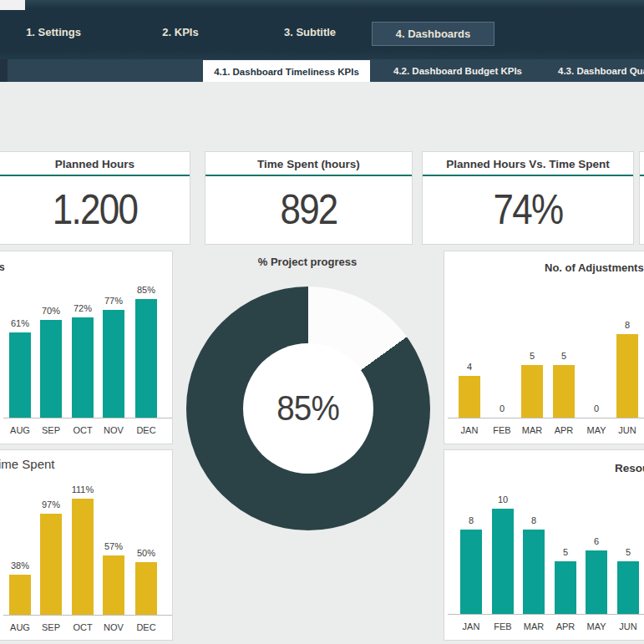  What do you see at coordinates (544, 347) in the screenshot?
I see `chart-adjustments: No. of Adjustments 4JAN0FEB5MAR5APR0MAY8…` at bounding box center [544, 347].